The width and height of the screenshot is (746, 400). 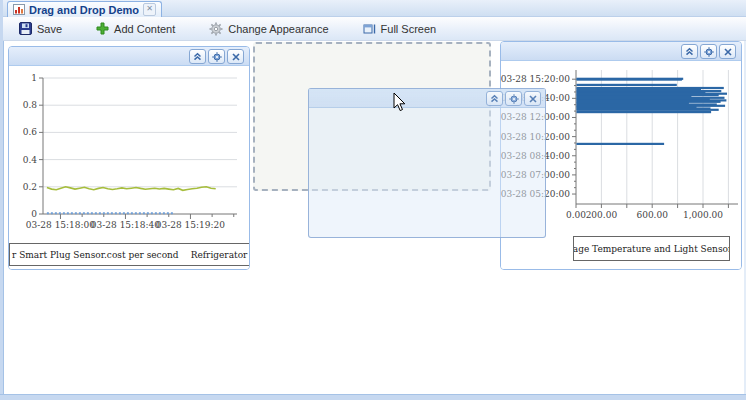 What do you see at coordinates (191, 225) in the screenshot?
I see `svg-text: 03-28 15:19:20` at bounding box center [191, 225].